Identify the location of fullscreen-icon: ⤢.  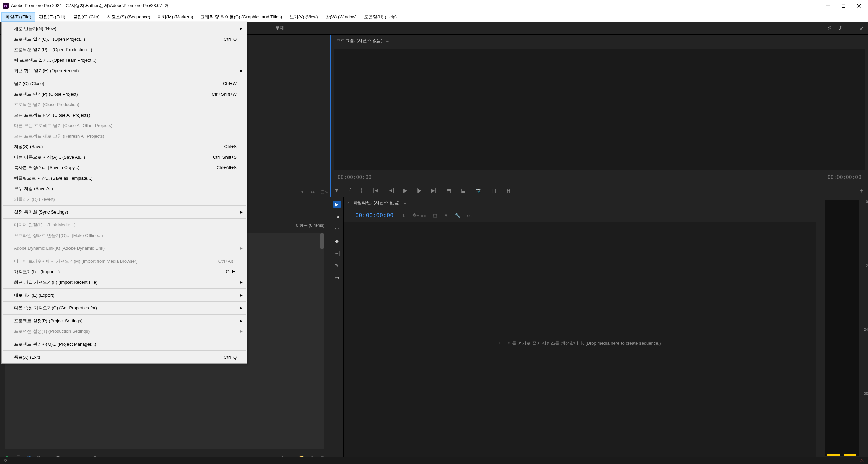
(862, 28).